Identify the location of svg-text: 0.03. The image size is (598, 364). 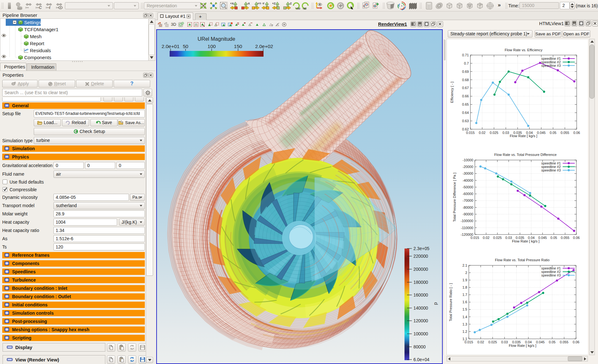
(505, 342).